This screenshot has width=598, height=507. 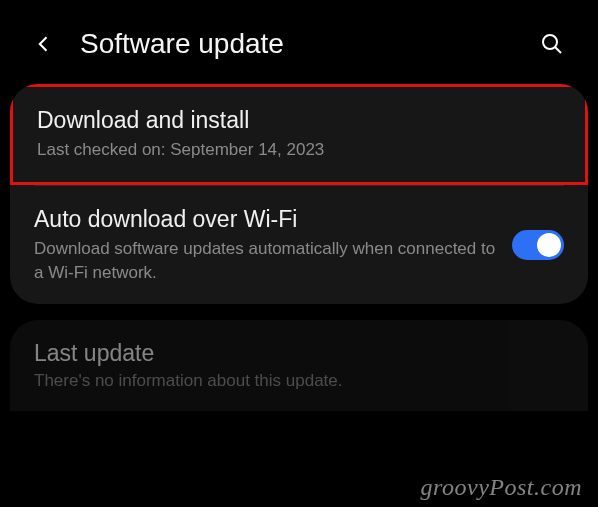 What do you see at coordinates (297, 44) in the screenshot?
I see `page-title: Software update` at bounding box center [297, 44].